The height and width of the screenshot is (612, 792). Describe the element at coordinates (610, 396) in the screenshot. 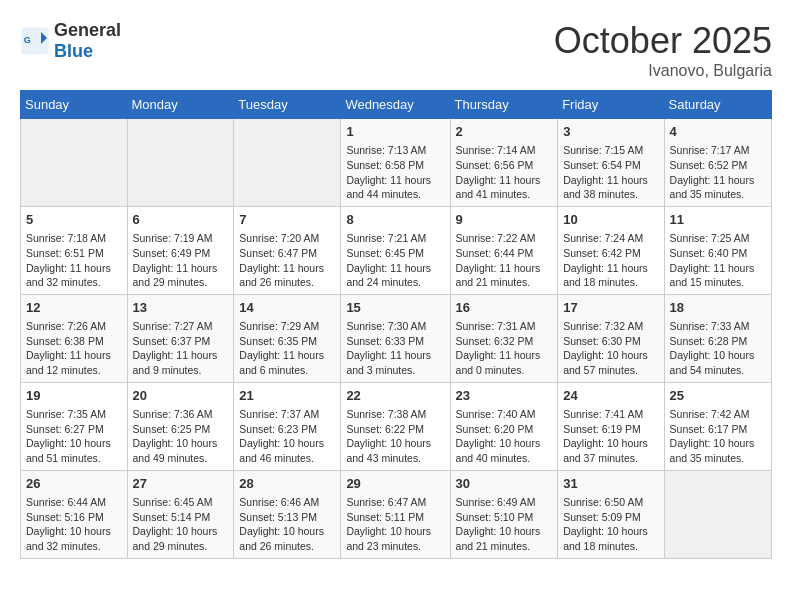

I see `day-number: 24` at that location.